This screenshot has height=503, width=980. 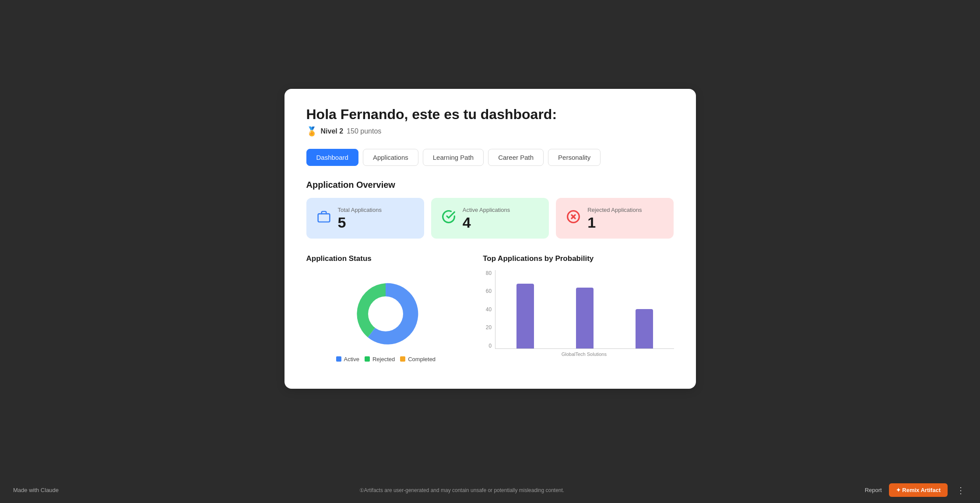 What do you see at coordinates (386, 313) in the screenshot?
I see `app-status-section: Application Status` at bounding box center [386, 313].